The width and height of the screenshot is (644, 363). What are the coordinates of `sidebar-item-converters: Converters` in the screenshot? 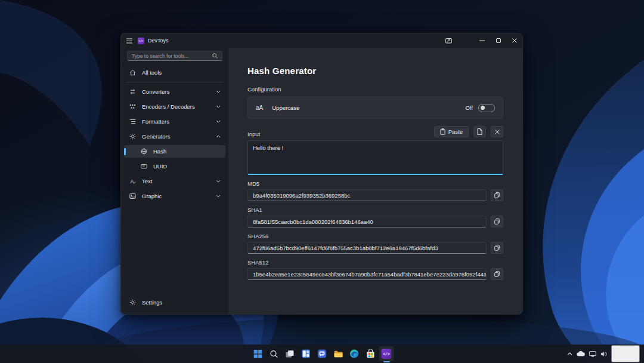 It's located at (175, 92).